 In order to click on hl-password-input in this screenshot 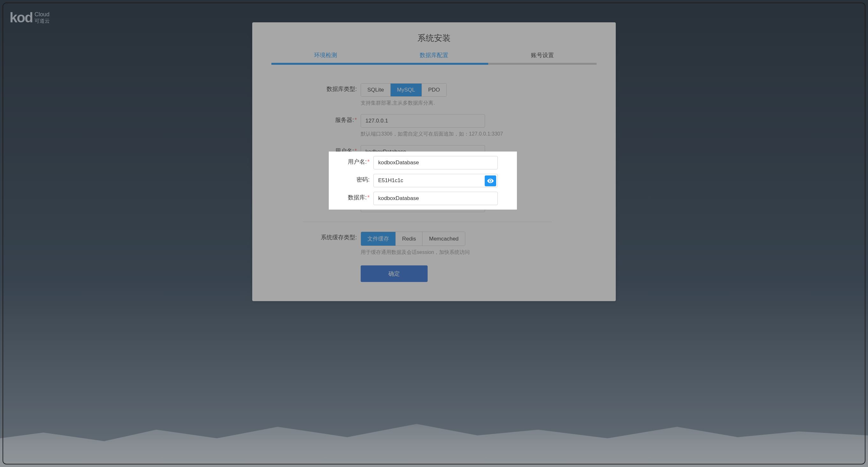, I will do `click(435, 181)`.